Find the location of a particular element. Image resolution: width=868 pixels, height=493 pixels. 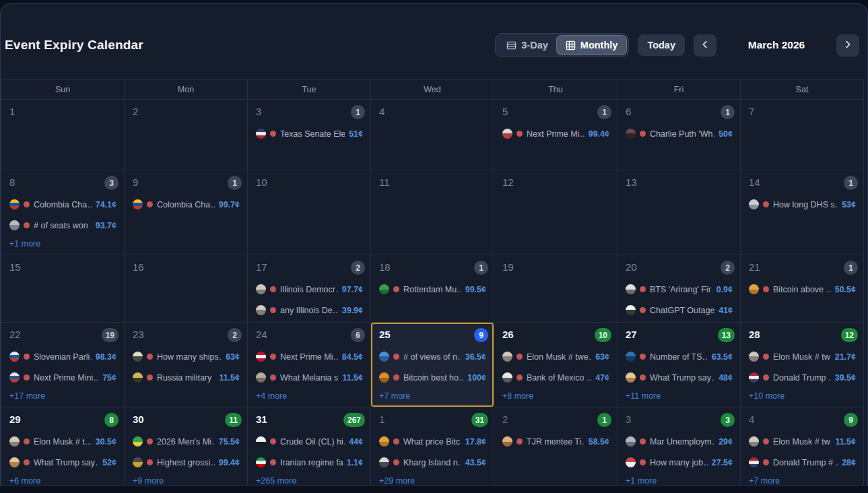

calendar-cell: 30 11 2026 Men's Mi… 75.5¢ Highest gross… is located at coordinates (186, 447).